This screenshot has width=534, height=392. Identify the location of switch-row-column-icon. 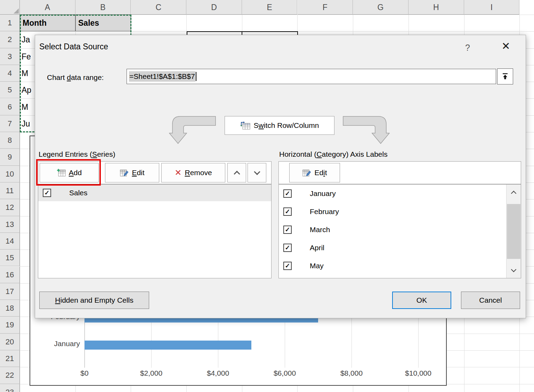
(245, 125).